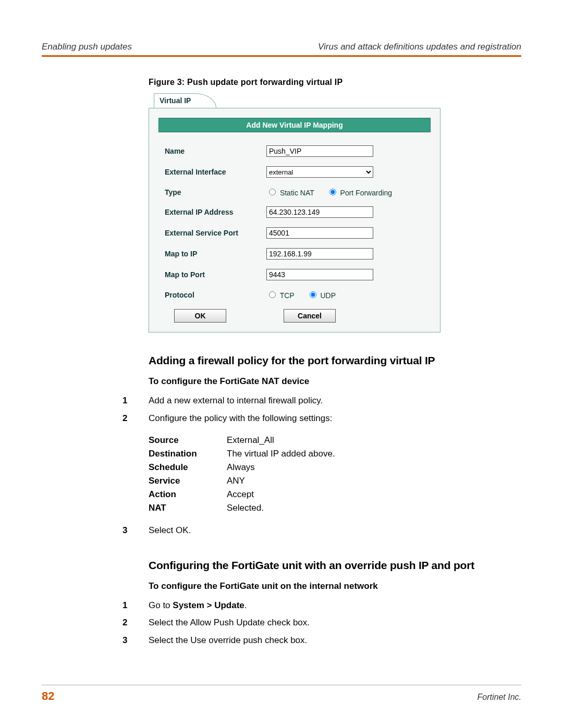  What do you see at coordinates (335, 381) in the screenshot?
I see `subheading-nat-device: To configure the FortiGate NAT device` at bounding box center [335, 381].